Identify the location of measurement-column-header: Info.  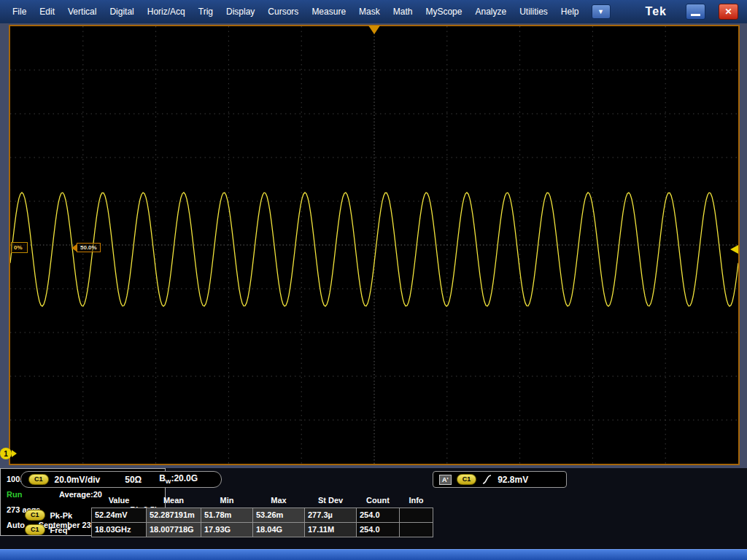
(416, 500).